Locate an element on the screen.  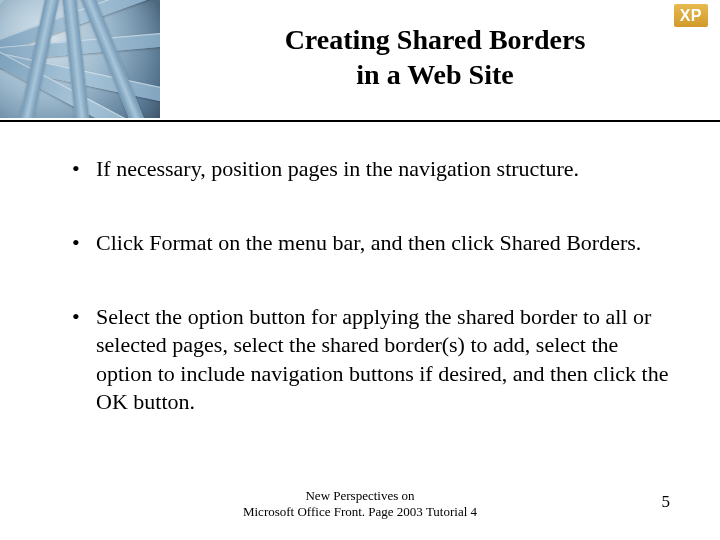
slide-footer: New Perspectives on Microsoft Office Fro… is located at coordinates (360, 504).